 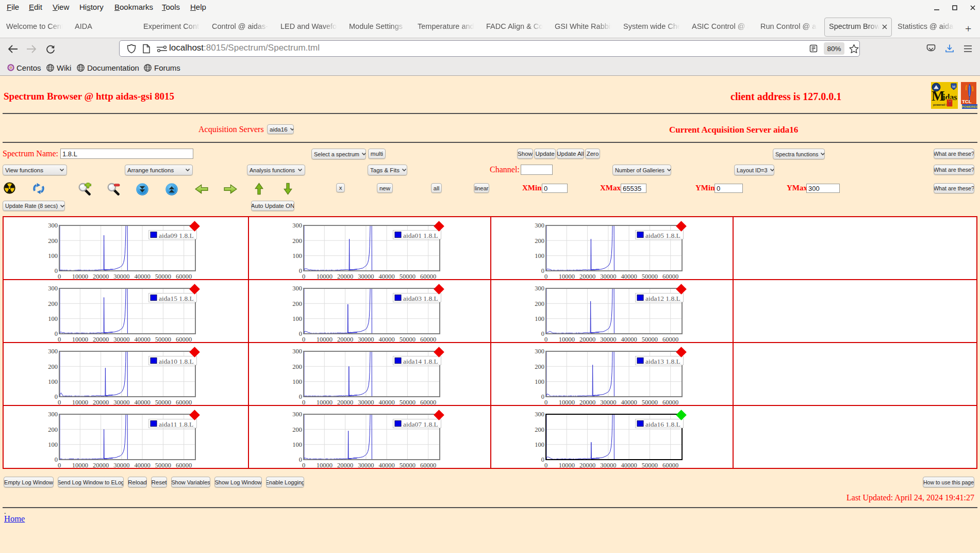 I want to click on svg-text: aida09 1.8.L, so click(x=176, y=235).